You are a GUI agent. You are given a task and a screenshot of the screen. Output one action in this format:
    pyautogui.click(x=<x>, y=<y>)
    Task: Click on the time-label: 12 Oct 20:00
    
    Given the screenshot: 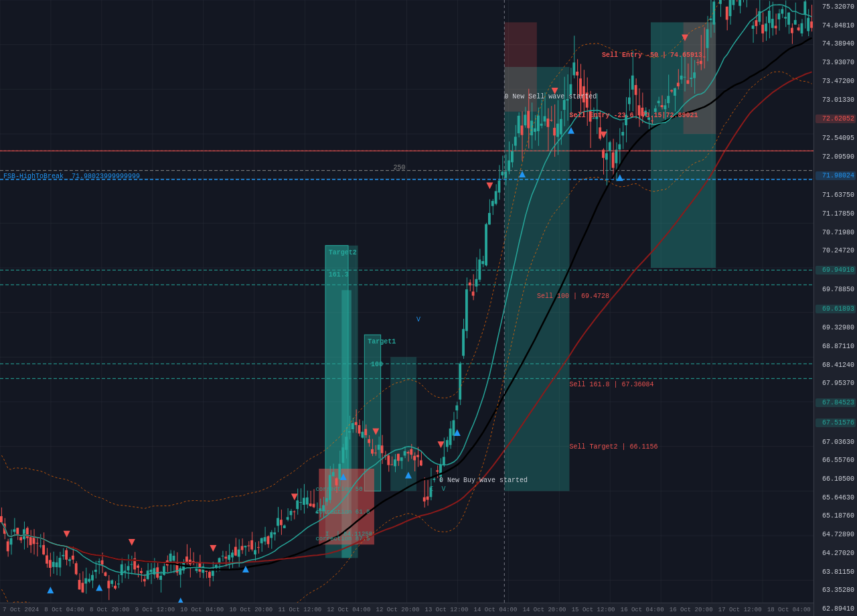 What is the action you would take?
    pyautogui.click(x=398, y=610)
    